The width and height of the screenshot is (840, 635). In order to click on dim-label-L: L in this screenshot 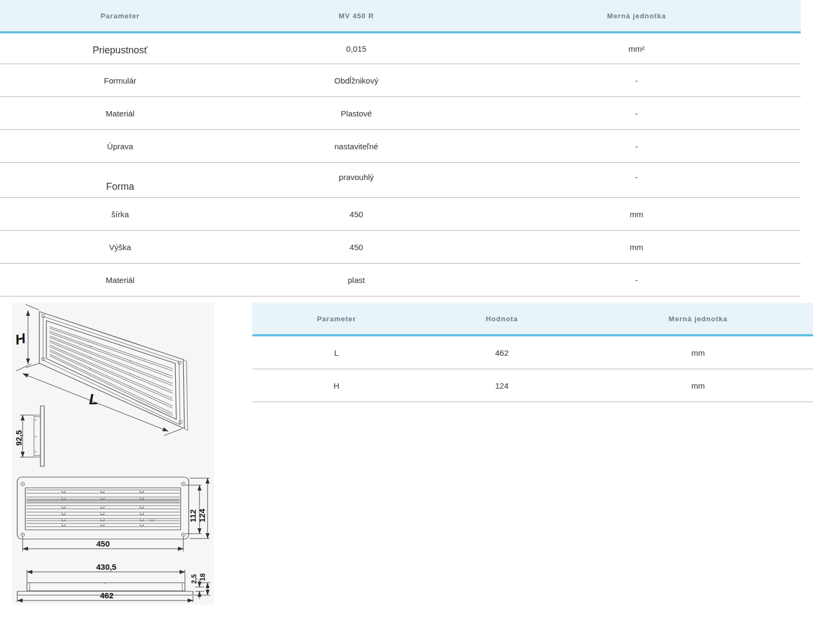, I will do `click(94, 399)`.